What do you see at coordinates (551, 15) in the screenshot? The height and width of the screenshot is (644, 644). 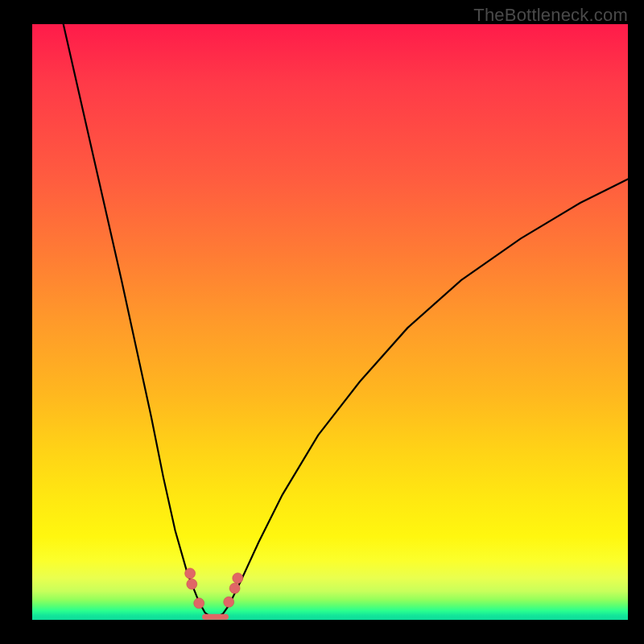 I see `watermark-text: TheBottleneck.com` at bounding box center [551, 15].